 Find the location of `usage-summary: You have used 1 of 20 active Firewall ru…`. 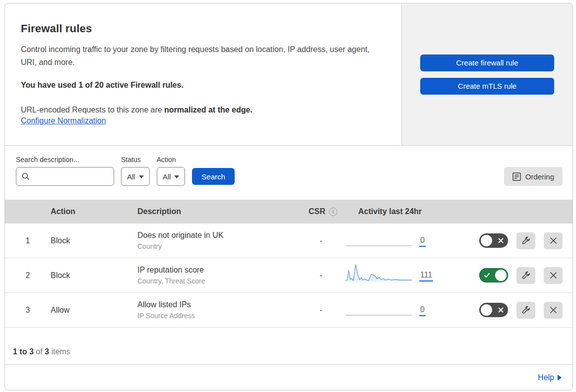

usage-summary: You have used 1 of 20 active Firewall ru… is located at coordinates (201, 85).